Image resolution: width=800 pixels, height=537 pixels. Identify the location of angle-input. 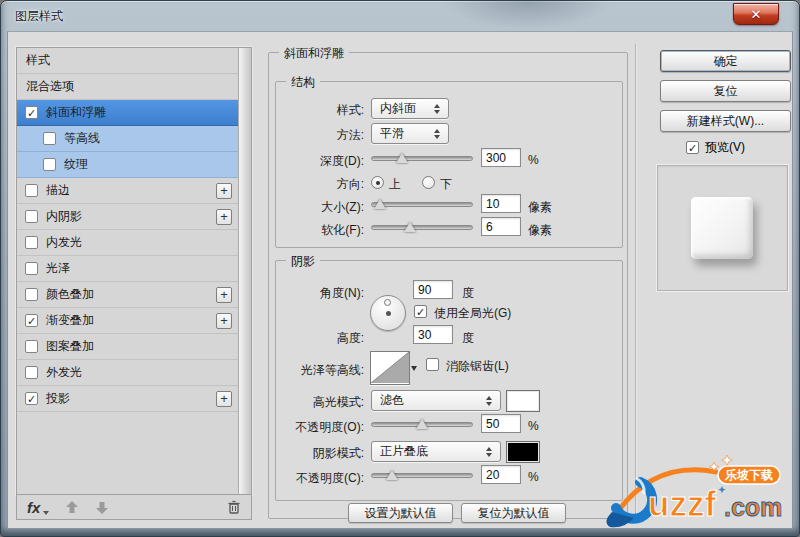
(433, 290).